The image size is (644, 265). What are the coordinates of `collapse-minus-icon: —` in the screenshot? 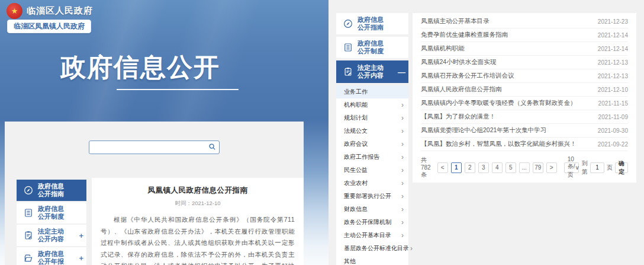 It's located at (401, 72).